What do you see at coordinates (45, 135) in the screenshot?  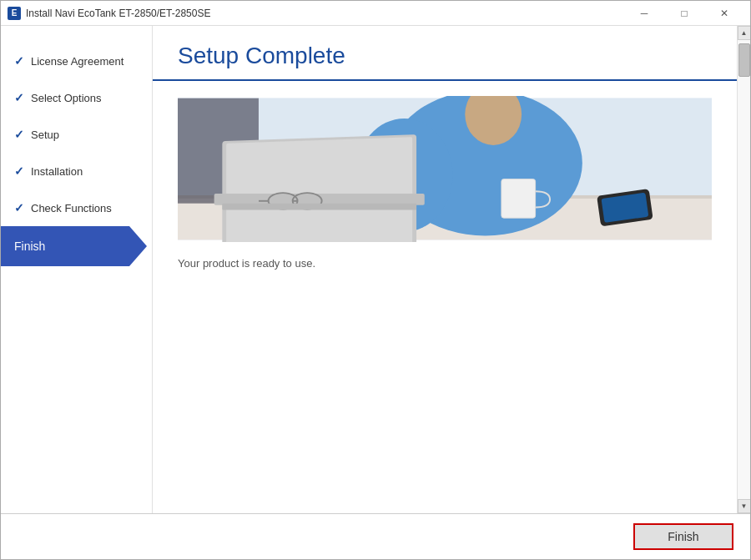 I see `sidebar-label-setup: Setup` at bounding box center [45, 135].